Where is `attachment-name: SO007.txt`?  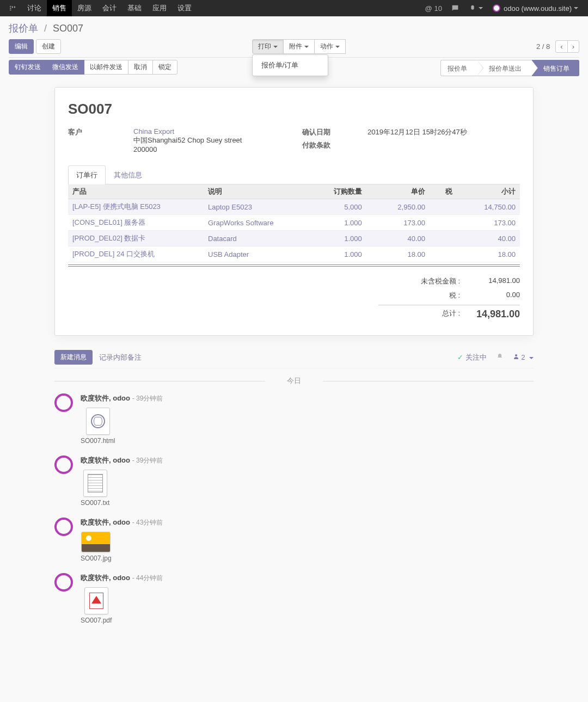
attachment-name: SO007.txt is located at coordinates (95, 503).